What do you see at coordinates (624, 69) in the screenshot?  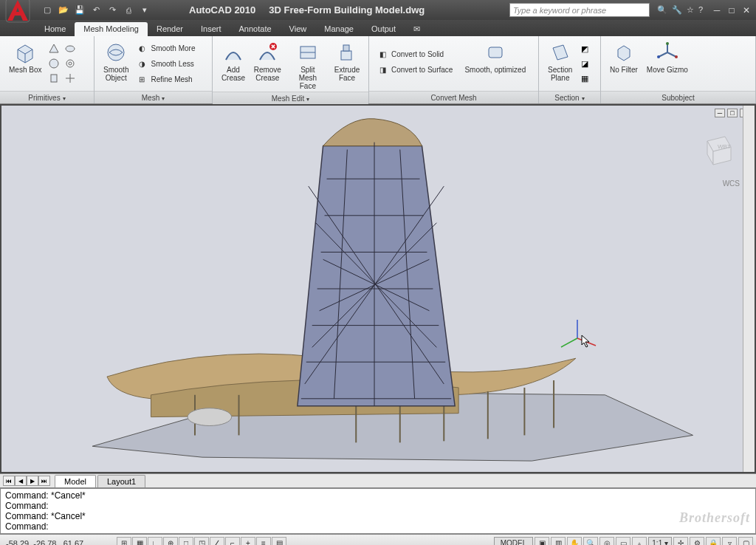 I see `no-filter-label: No Filter` at bounding box center [624, 69].